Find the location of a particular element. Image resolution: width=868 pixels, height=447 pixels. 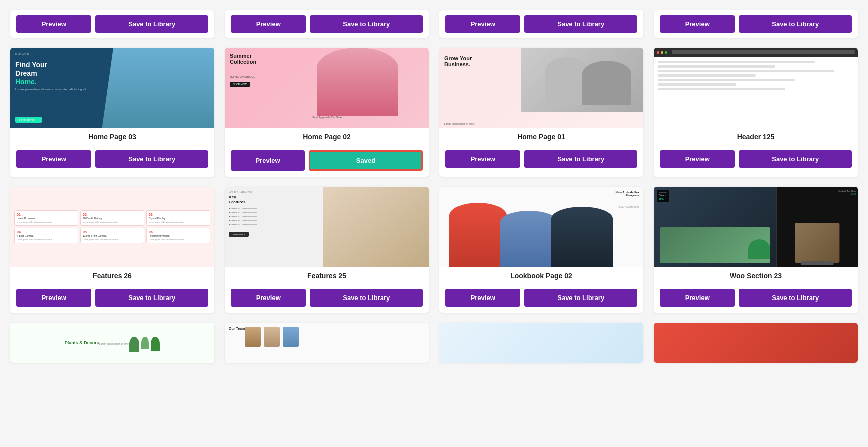

card-header125: Header 125 Preview Save to Library is located at coordinates (756, 112).